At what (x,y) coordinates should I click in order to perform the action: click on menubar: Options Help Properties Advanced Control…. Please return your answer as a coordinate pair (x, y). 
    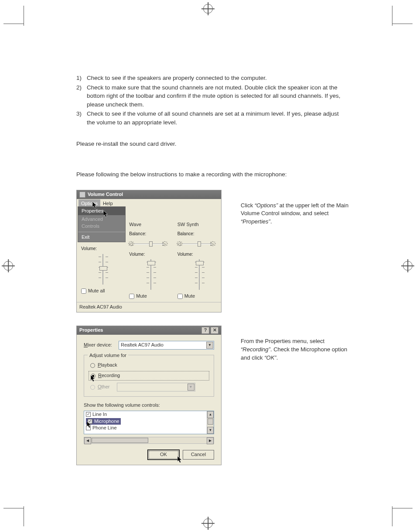
    Looking at the image, I should click on (149, 204).